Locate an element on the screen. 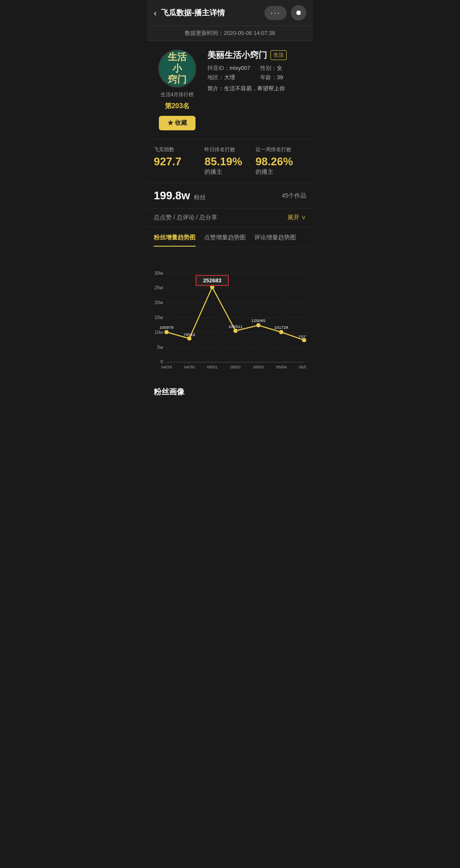 This screenshot has height=868, width=460. age-label: 年龄： is located at coordinates (268, 78).